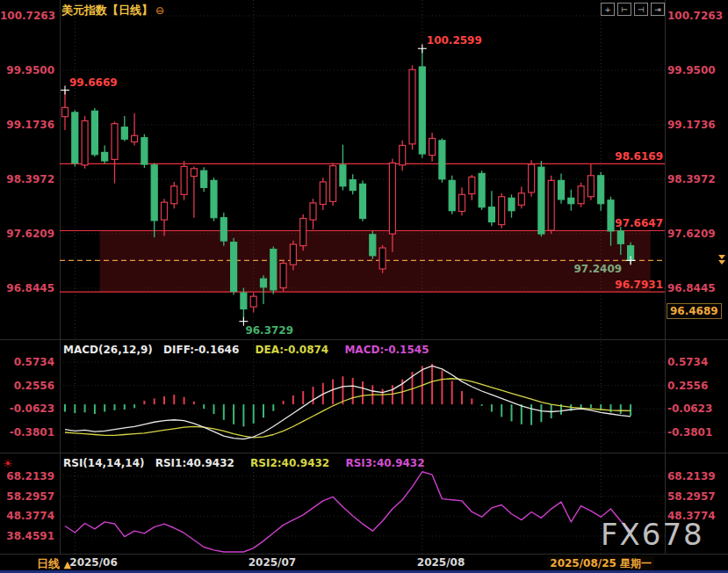 Image resolution: width=728 pixels, height=573 pixels. Describe the element at coordinates (201, 350) in the screenshot. I see `macd-diff-value: DIFF:-0.1646` at that location.